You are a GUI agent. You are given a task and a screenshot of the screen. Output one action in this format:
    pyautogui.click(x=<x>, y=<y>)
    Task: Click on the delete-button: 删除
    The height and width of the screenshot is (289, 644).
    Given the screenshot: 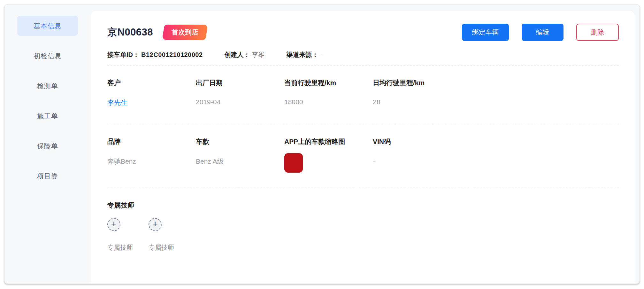 What is the action you would take?
    pyautogui.click(x=597, y=32)
    